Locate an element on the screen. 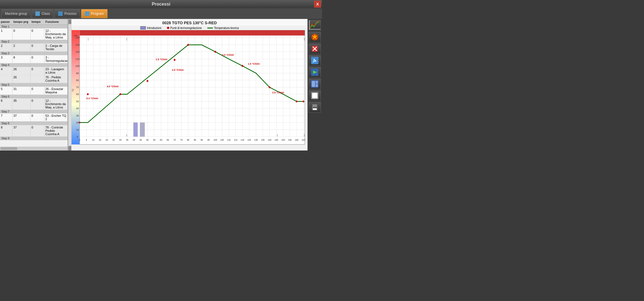 Image resolution: width=644 pixels, height=301 pixels. export-button is located at coordinates (315, 72).